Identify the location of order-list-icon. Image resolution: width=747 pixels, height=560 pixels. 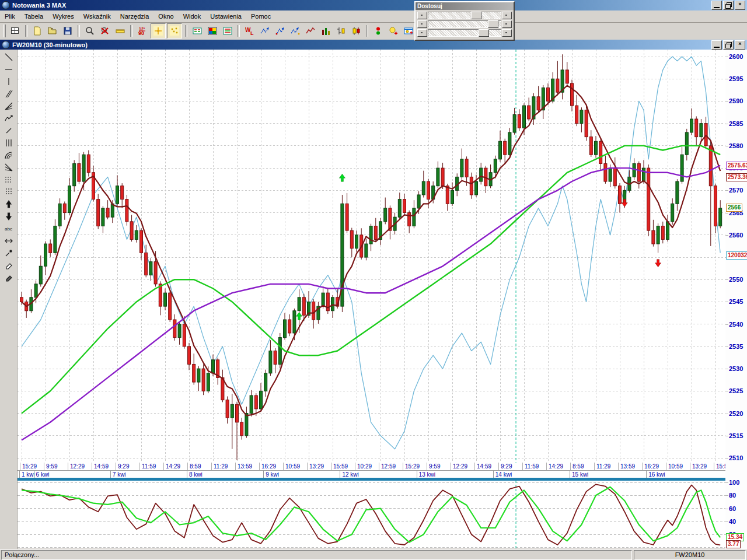
(228, 31).